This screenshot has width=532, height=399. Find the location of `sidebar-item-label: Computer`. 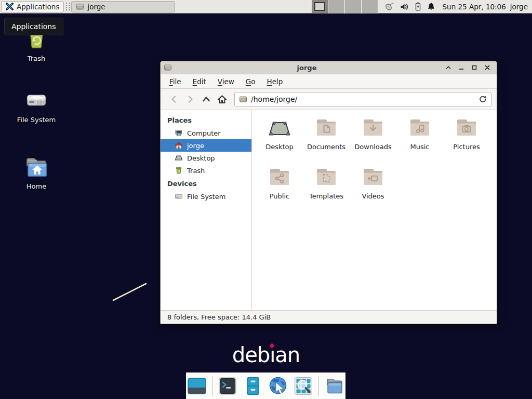

sidebar-item-label: Computer is located at coordinates (204, 133).